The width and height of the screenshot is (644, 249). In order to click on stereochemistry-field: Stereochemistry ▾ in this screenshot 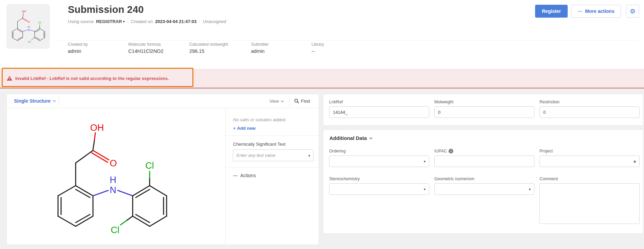, I will do `click(379, 186)`.